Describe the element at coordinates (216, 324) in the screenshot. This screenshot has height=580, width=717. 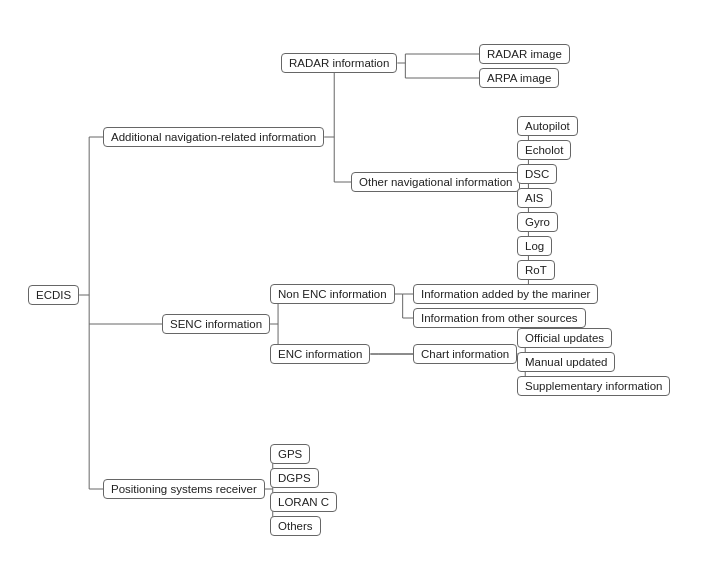
I see `senc-node: SENC information` at that location.